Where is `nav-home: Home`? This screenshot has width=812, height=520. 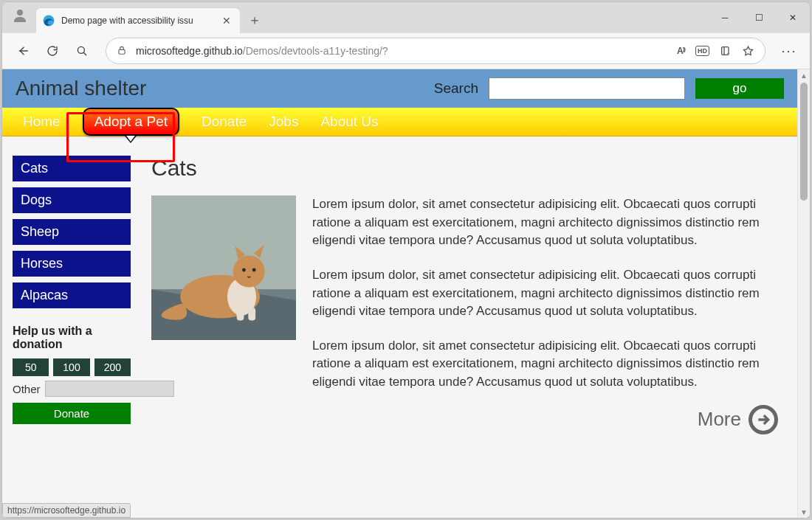
nav-home: Home is located at coordinates (41, 122).